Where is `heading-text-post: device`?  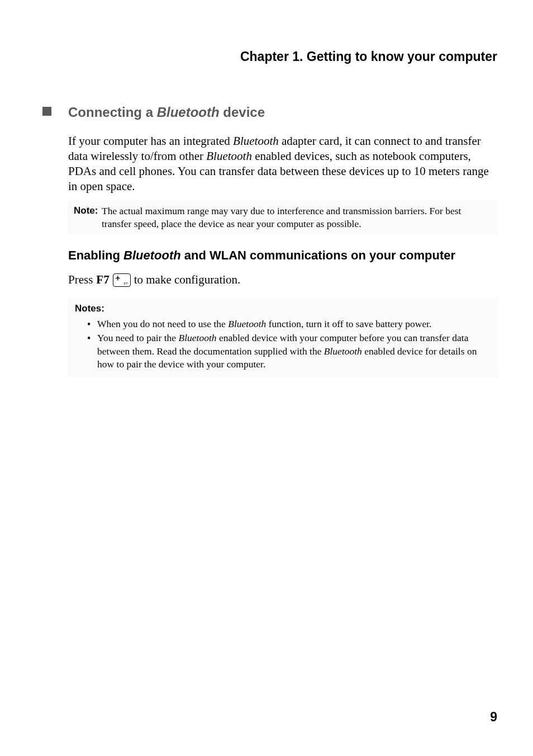
heading-text-post: device is located at coordinates (242, 112).